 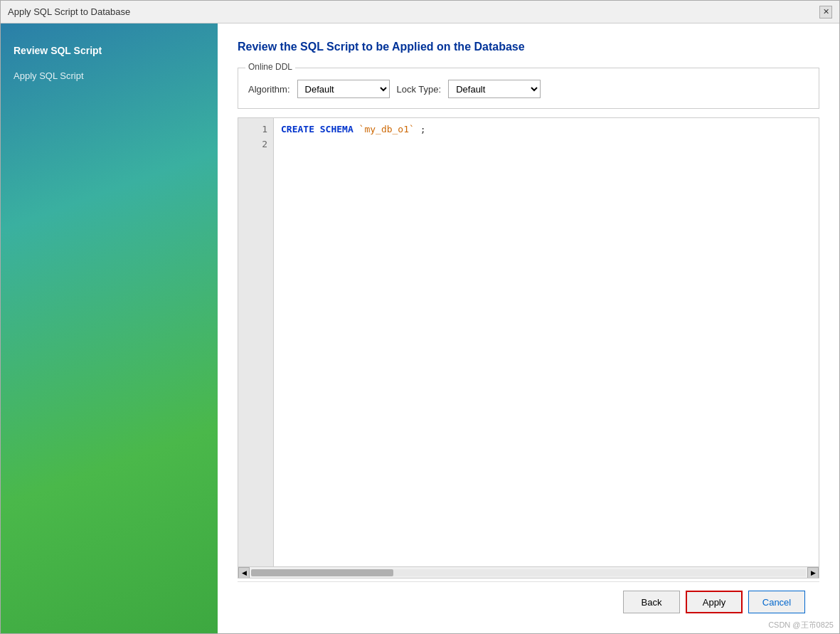 What do you see at coordinates (420, 12) in the screenshot?
I see `title-bar: Apply SQL Script to Database ✕` at bounding box center [420, 12].